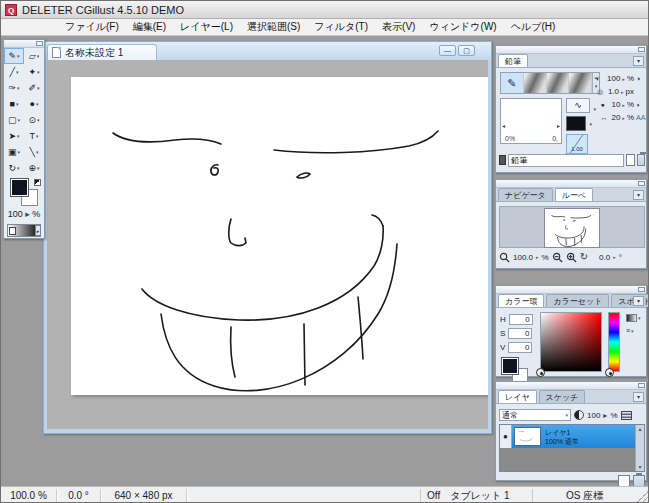 The image size is (649, 503). Describe the element at coordinates (24, 44) in the screenshot. I see `tool-palette-header` at that location.